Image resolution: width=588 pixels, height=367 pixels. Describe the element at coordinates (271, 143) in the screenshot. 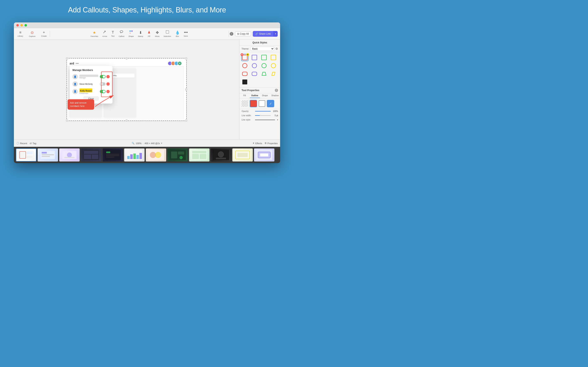

I see `properties-button: ⚙ Properties` at that location.